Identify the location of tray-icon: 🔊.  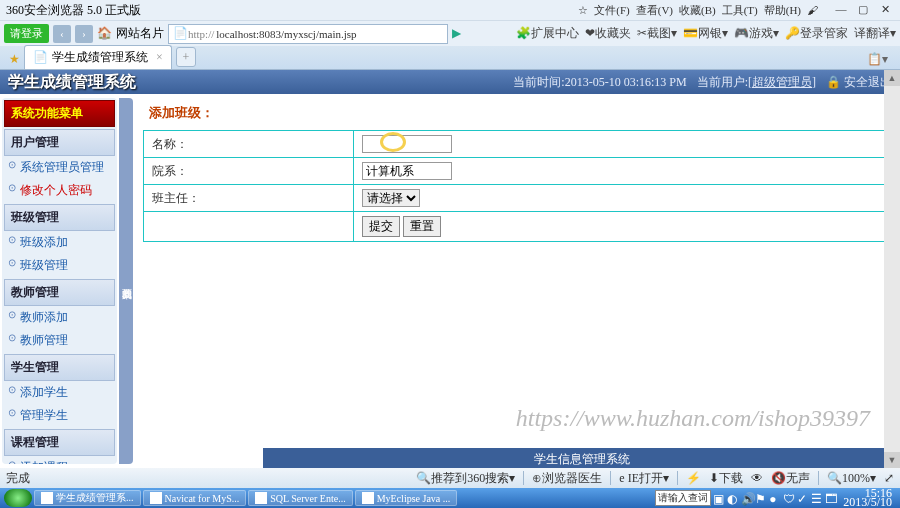
(747, 498).